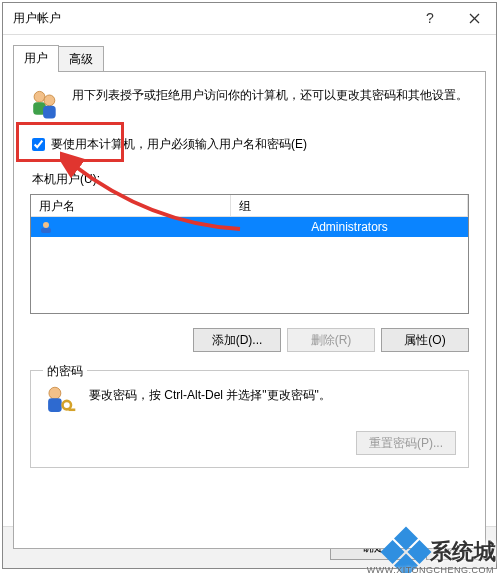  I want to click on list-header: 用户名 组, so click(250, 206).